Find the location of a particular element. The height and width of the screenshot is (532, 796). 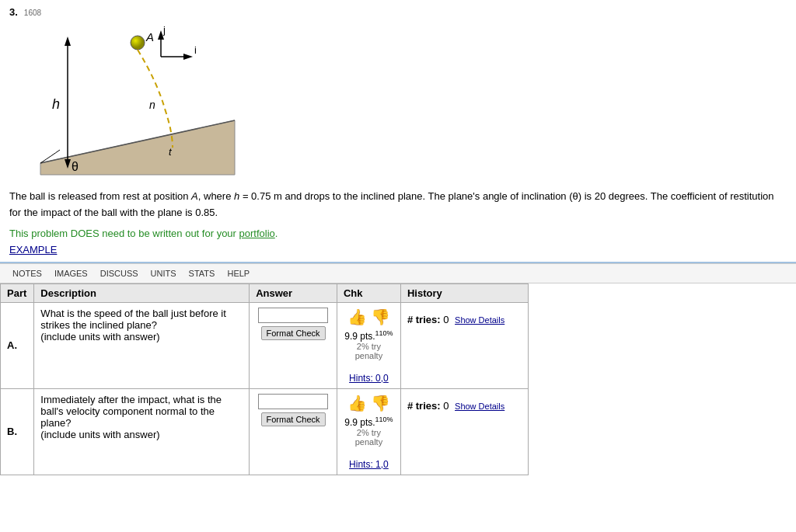

svg-text: j is located at coordinates (164, 30).